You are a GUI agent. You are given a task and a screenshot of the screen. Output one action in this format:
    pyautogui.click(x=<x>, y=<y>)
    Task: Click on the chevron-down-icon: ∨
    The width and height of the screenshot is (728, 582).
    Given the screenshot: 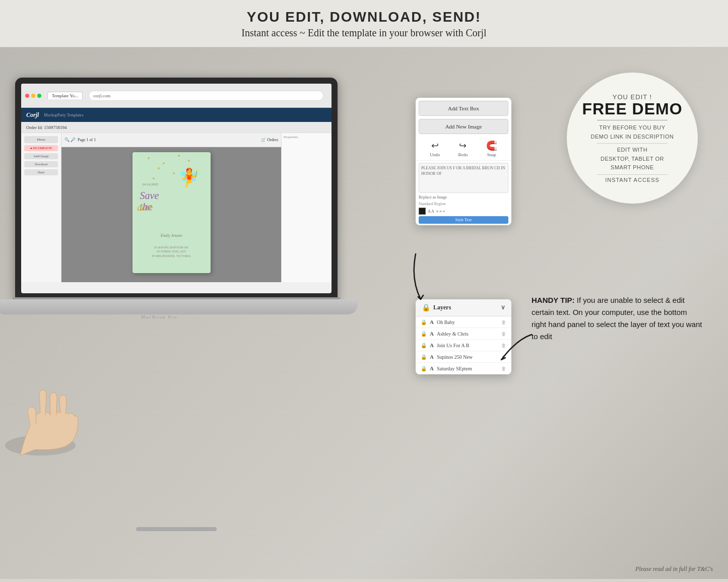 What is the action you would take?
    pyautogui.click(x=503, y=307)
    